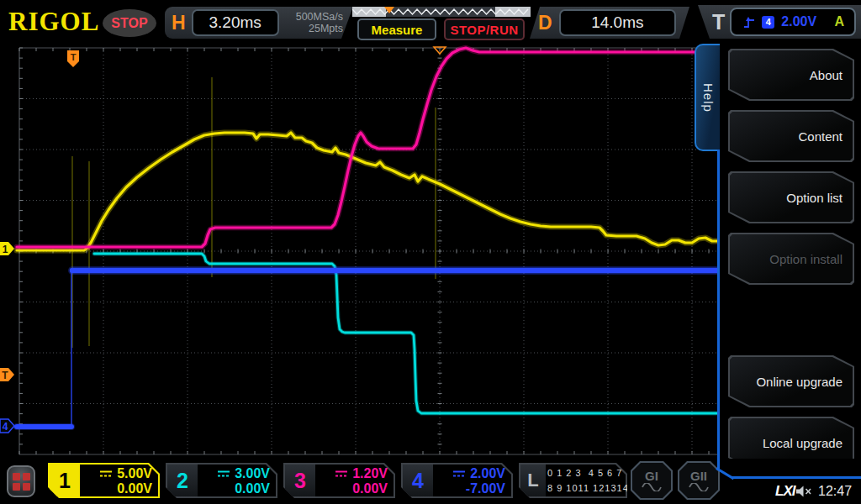 Image resolution: width=861 pixels, height=504 pixels. What do you see at coordinates (320, 23) in the screenshot?
I see `acquisition-rates: 500MSa/s 25Mpts` at bounding box center [320, 23].